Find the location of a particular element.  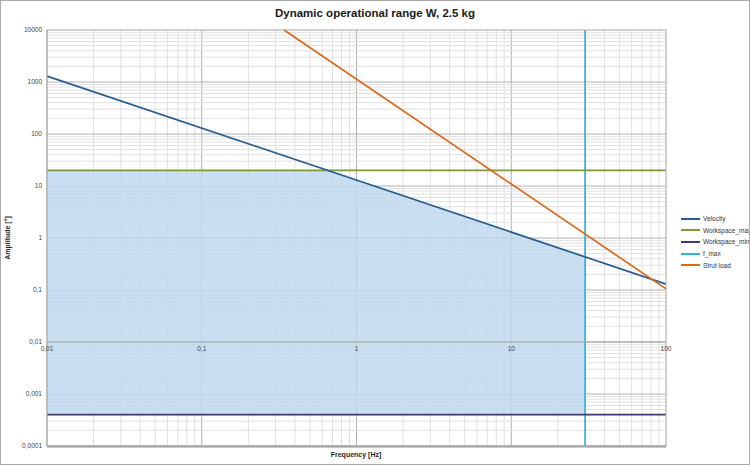

x-axis-title: Frequency [Hz] is located at coordinates (356, 455).